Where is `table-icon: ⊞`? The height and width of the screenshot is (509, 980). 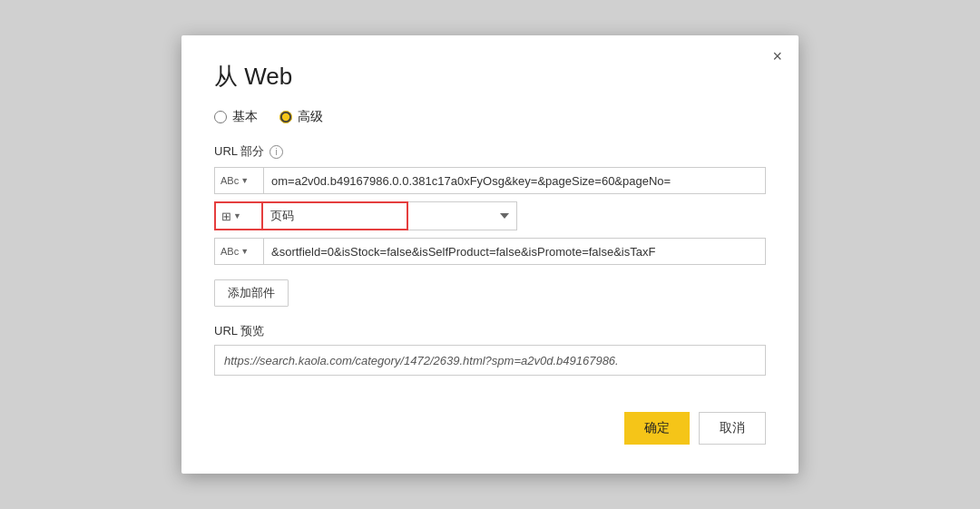 table-icon: ⊞ is located at coordinates (227, 216).